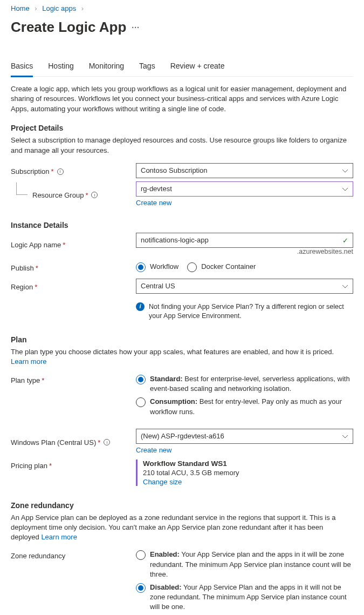 This screenshot has height=615, width=364. Describe the element at coordinates (141, 555) in the screenshot. I see `zone-enabled-radio` at that location.